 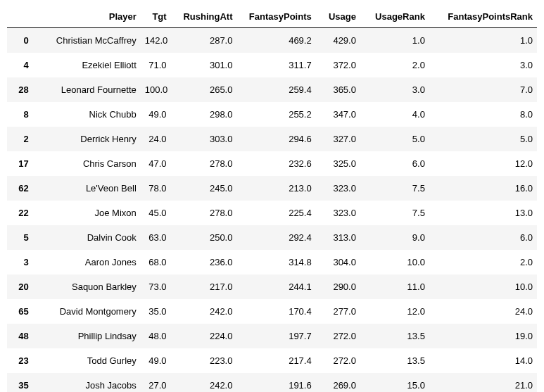 What do you see at coordinates (276, 311) in the screenshot?
I see `cell-fantasy-points: 170.4` at bounding box center [276, 311].